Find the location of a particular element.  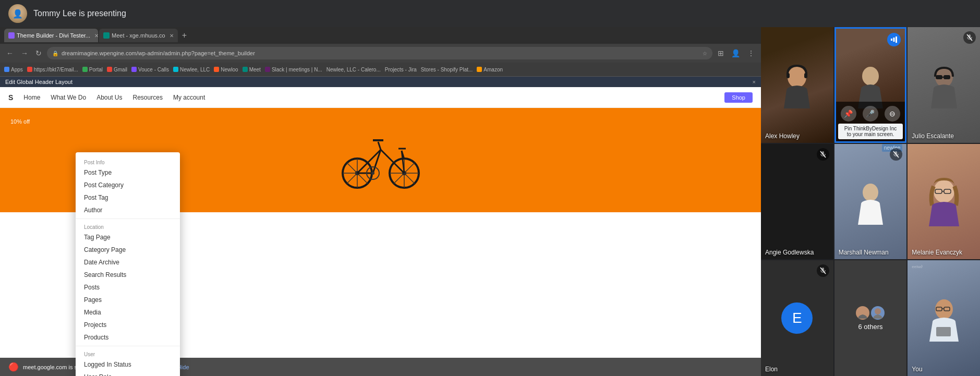

participant-tile-elon: E Elon is located at coordinates (797, 318).